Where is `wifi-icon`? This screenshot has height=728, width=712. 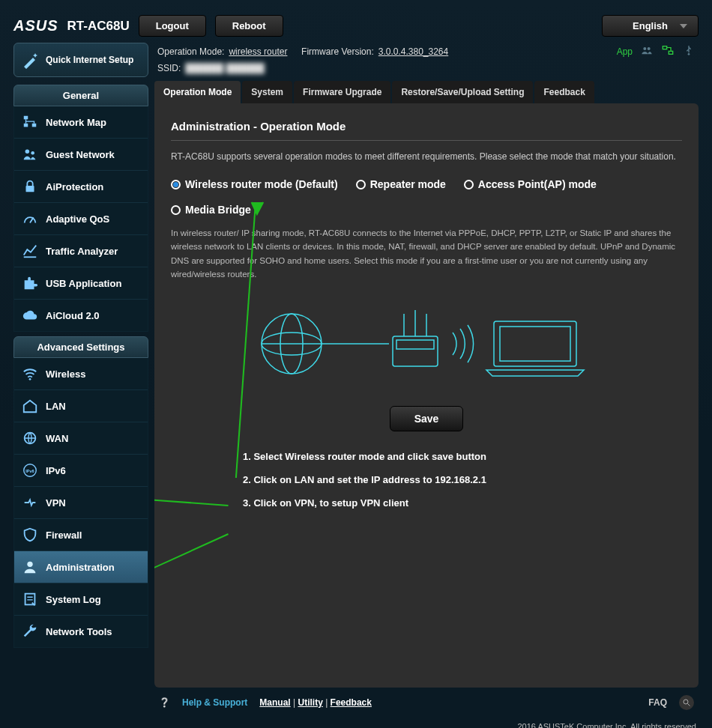 wifi-icon is located at coordinates (30, 374).